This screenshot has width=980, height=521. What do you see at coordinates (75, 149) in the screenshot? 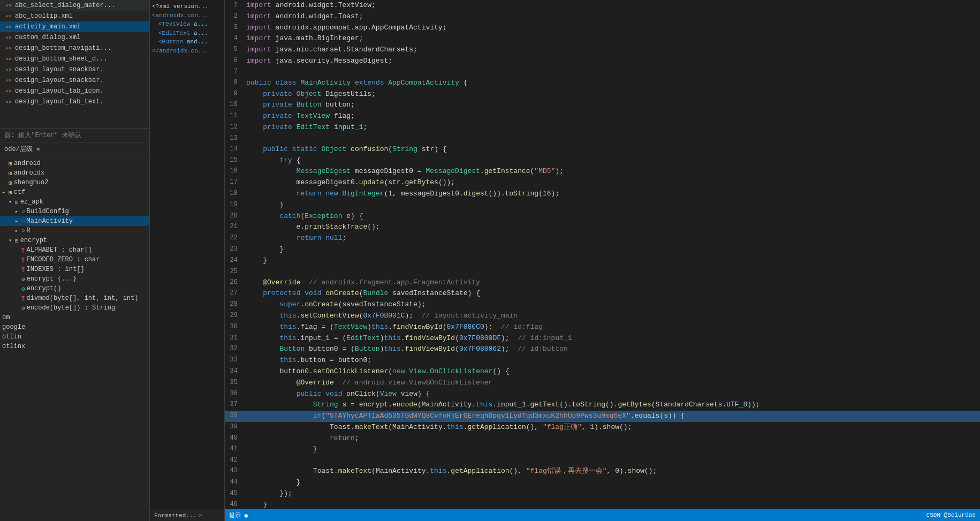
I see `panel-title: ode/层级 ✕` at bounding box center [75, 149].